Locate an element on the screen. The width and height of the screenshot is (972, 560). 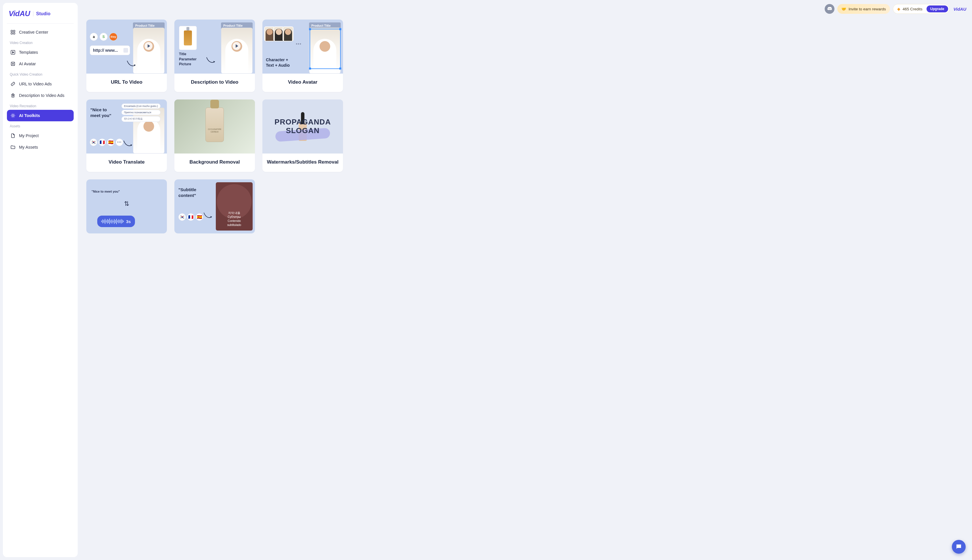
brand-logo: VidAU Studio is located at coordinates (40, 15).